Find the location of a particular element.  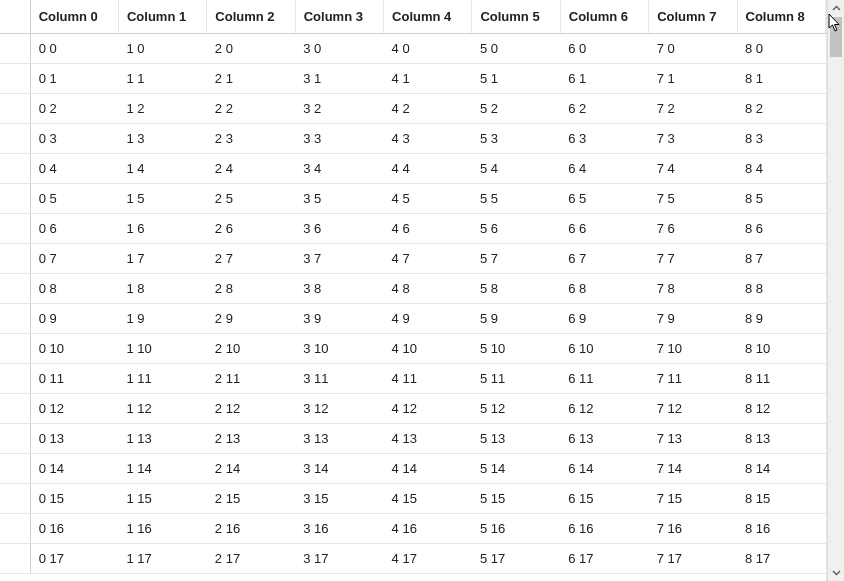

cell: 0 5 is located at coordinates (74, 198).